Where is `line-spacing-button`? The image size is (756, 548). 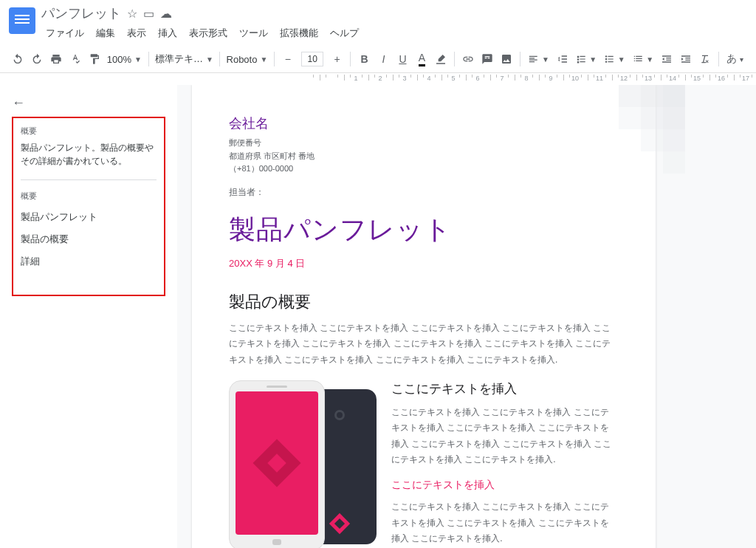
line-spacing-button is located at coordinates (563, 59).